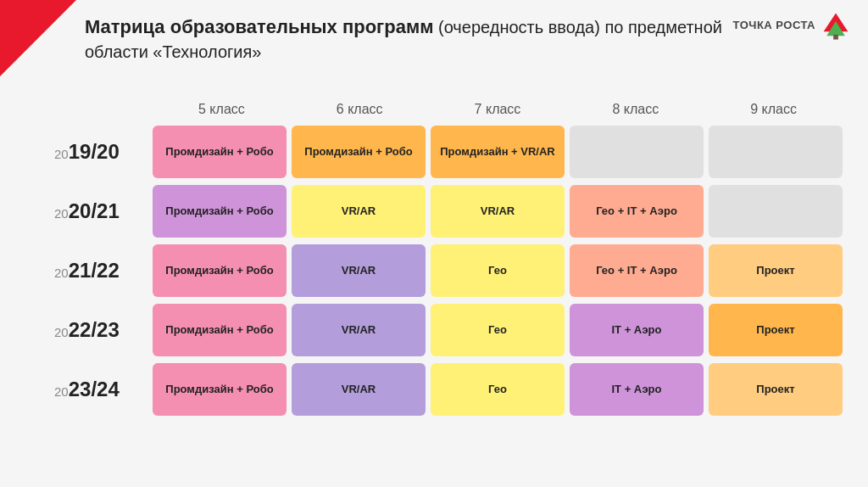 The height and width of the screenshot is (487, 868). I want to click on table-row: 2019/20Промдизайн + РобоПромдизайн + Роб…, so click(447, 152).